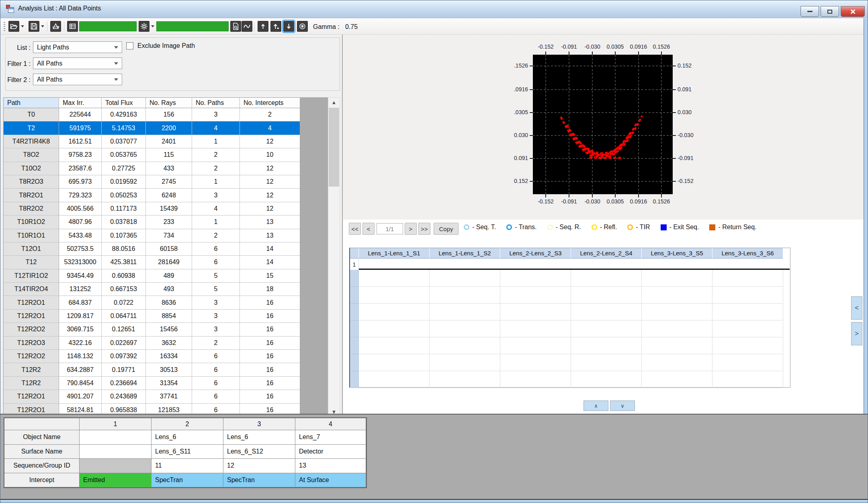 The width and height of the screenshot is (868, 503). What do you see at coordinates (289, 27) in the screenshot?
I see `move-down-button` at bounding box center [289, 27].